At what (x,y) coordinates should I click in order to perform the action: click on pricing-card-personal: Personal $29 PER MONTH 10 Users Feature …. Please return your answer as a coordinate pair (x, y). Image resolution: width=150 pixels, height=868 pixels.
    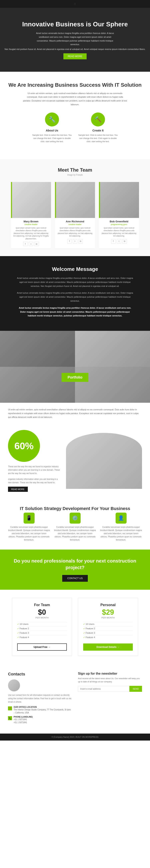
    Looking at the image, I should click on (108, 627).